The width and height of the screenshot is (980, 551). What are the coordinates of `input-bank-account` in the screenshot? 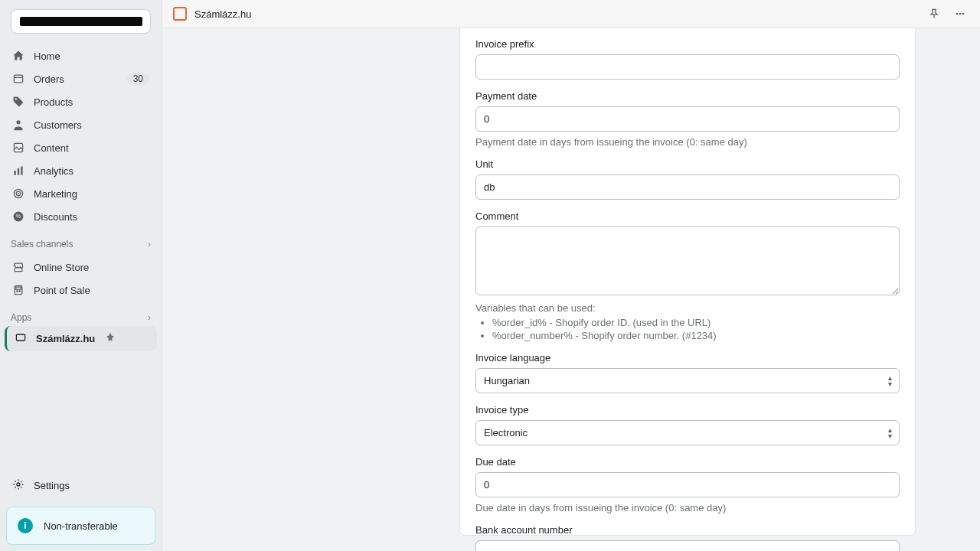 It's located at (688, 546).